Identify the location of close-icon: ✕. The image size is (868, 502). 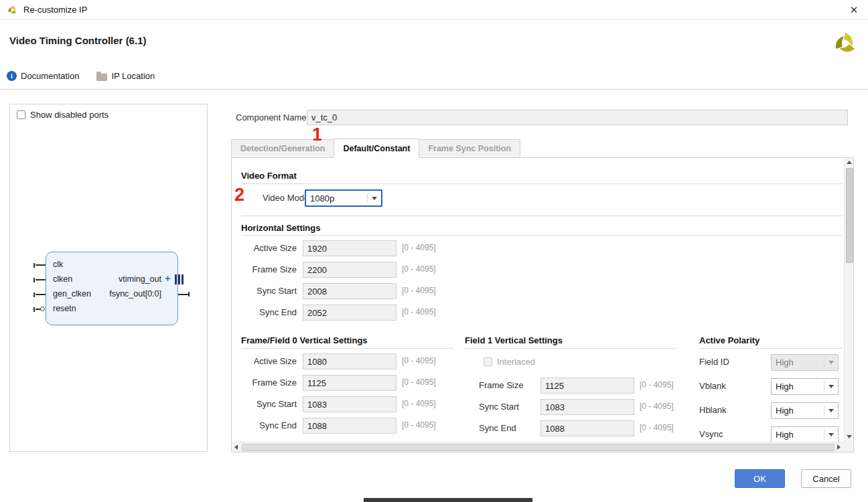
(854, 10).